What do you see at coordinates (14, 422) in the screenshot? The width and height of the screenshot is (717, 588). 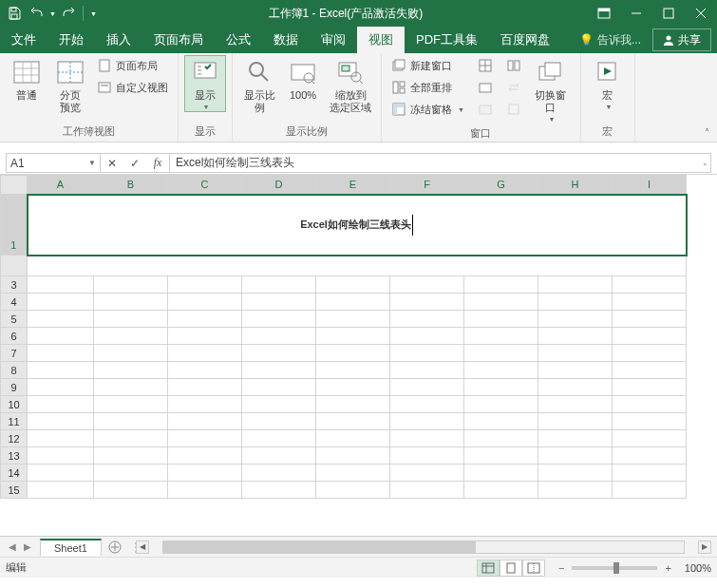 I see `row-header: 11` at bounding box center [14, 422].